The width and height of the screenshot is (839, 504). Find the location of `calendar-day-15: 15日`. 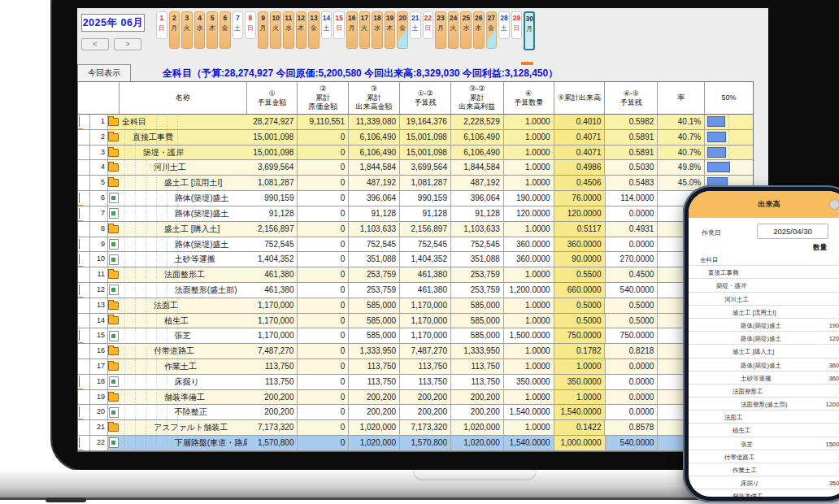

calendar-day-15: 15日 is located at coordinates (339, 25).